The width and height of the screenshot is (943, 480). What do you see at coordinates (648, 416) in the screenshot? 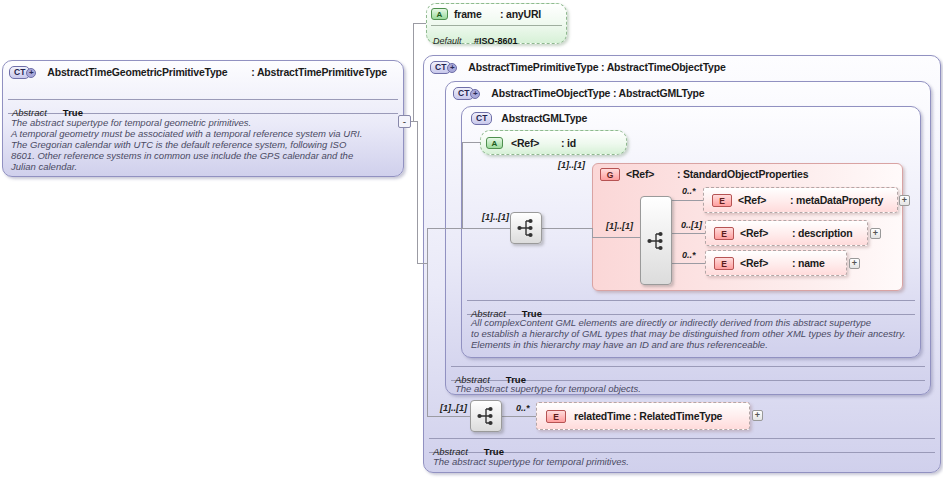
I see `element-label: relatedTime : RelatedTimeType` at bounding box center [648, 416].